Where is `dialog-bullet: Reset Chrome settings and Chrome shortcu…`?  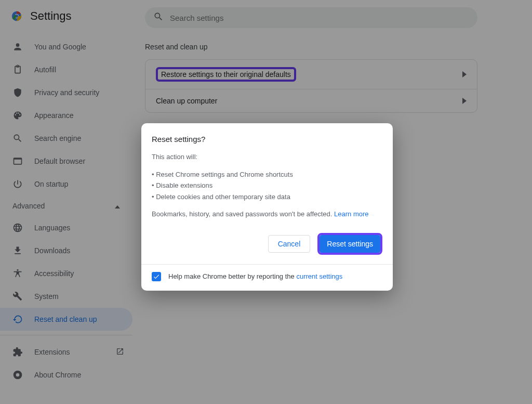 dialog-bullet: Reset Chrome settings and Chrome shortcu… is located at coordinates (267, 175).